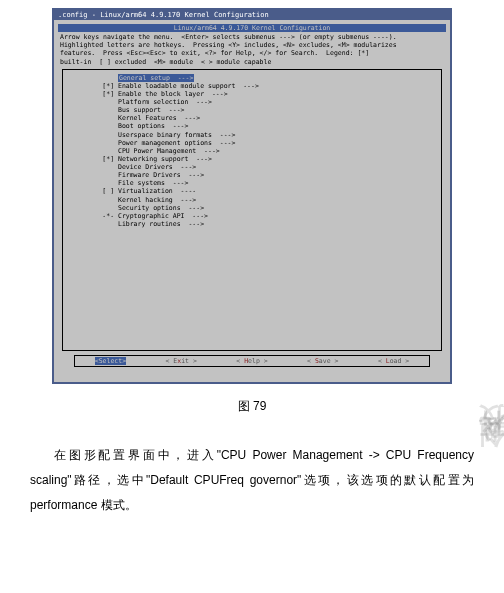  I want to click on menu-item: Kernel hacking --->, so click(252, 200).